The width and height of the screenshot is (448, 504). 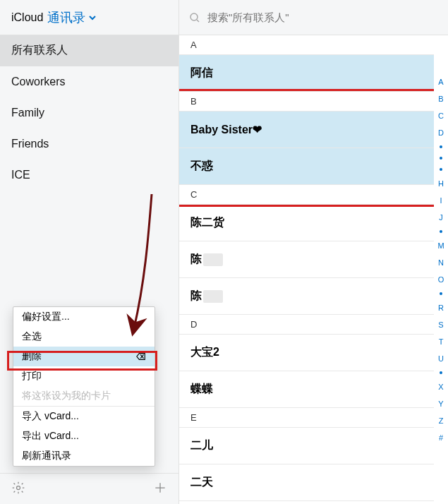 I want to click on menu-item-label: 导入 vCard..., so click(x=51, y=416).